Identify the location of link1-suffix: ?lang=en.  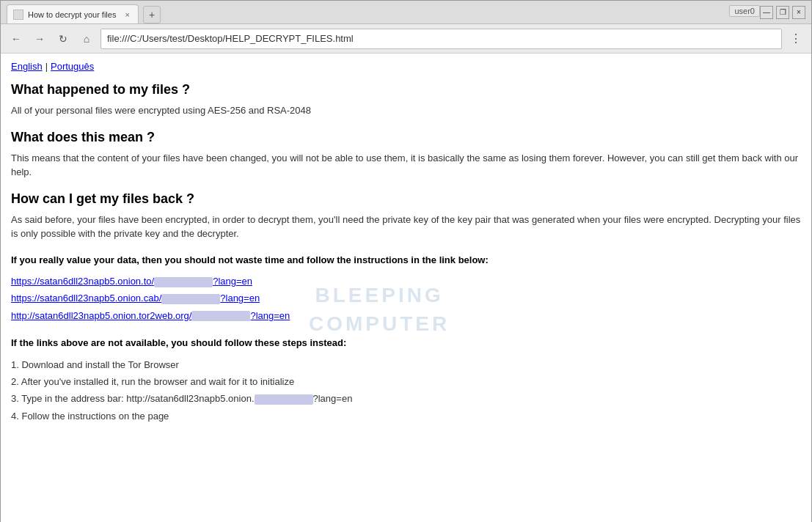
(233, 282).